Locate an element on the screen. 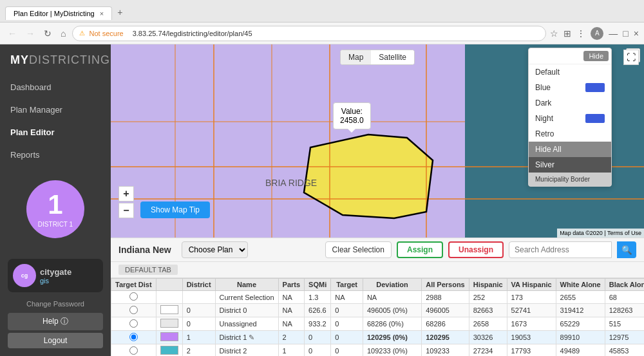  col-deviation: Deviation is located at coordinates (392, 285).